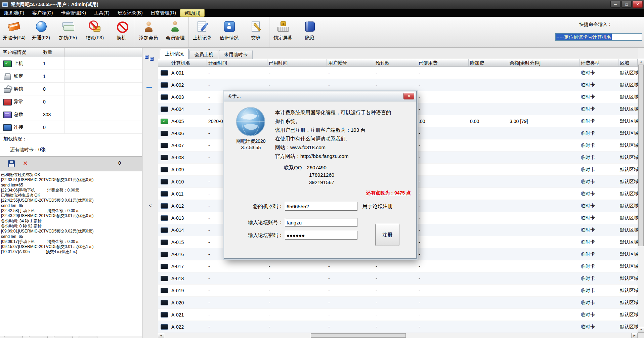 This screenshot has width=644, height=338. Describe the element at coordinates (42, 13) in the screenshot. I see `menu-item: 客户端(C)` at that location.